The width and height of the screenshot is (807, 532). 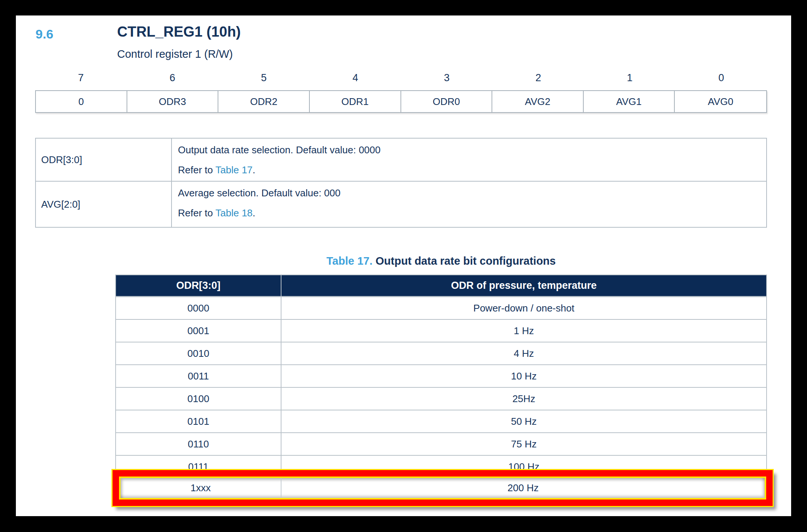 What do you see at coordinates (524, 399) in the screenshot?
I see `odr-rate-cell: 25Hz` at bounding box center [524, 399].